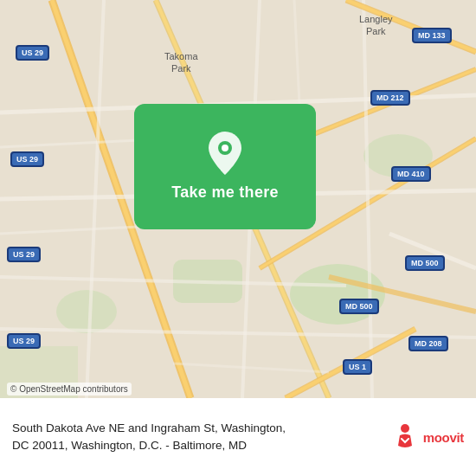 This screenshot has width=476, height=476. What do you see at coordinates (411, 174) in the screenshot?
I see `badge-md410: MD 410` at bounding box center [411, 174].